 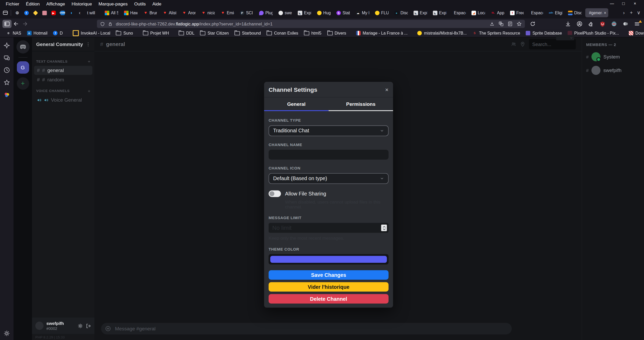 What do you see at coordinates (568, 24) in the screenshot?
I see `downloads-button` at bounding box center [568, 24].